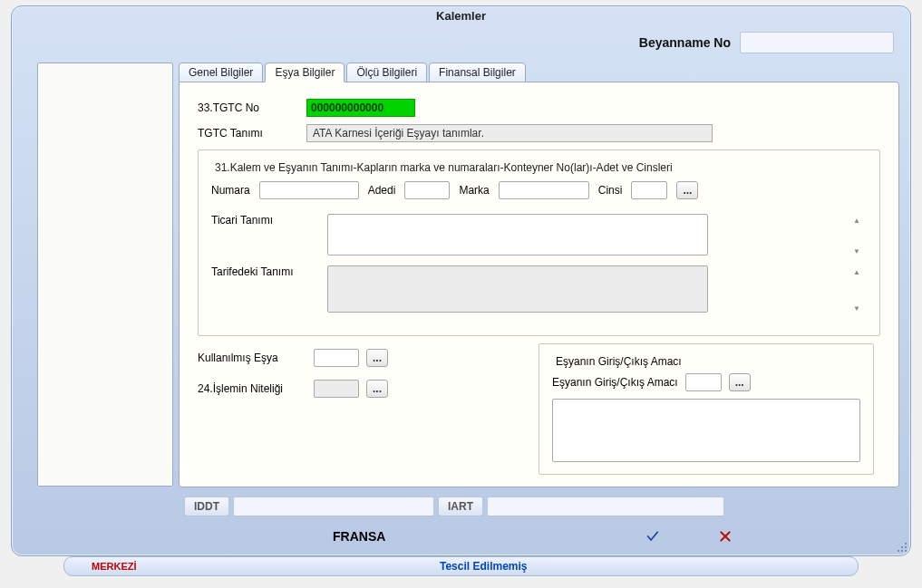  What do you see at coordinates (248, 108) in the screenshot?
I see `tgtc-no-label: 33.TGTC No` at bounding box center [248, 108].